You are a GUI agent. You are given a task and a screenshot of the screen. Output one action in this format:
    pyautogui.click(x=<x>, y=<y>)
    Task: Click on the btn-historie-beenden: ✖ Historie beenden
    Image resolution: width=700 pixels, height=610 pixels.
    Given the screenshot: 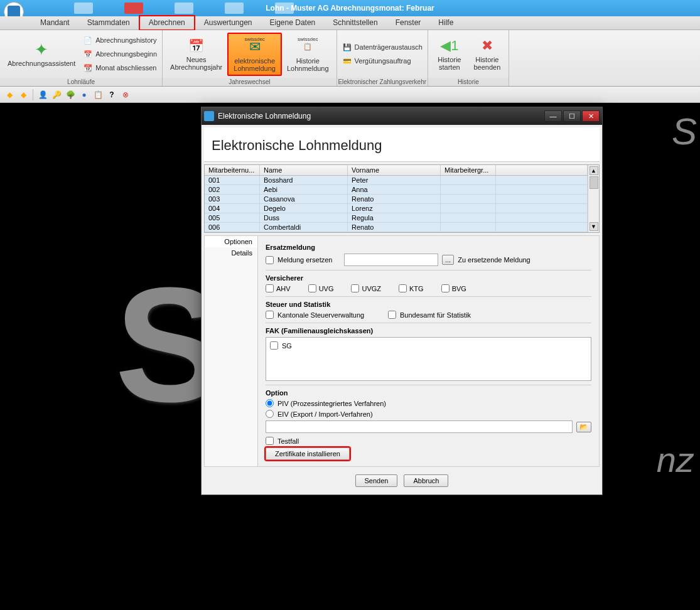 What is the action you would take?
    pyautogui.click(x=487, y=54)
    